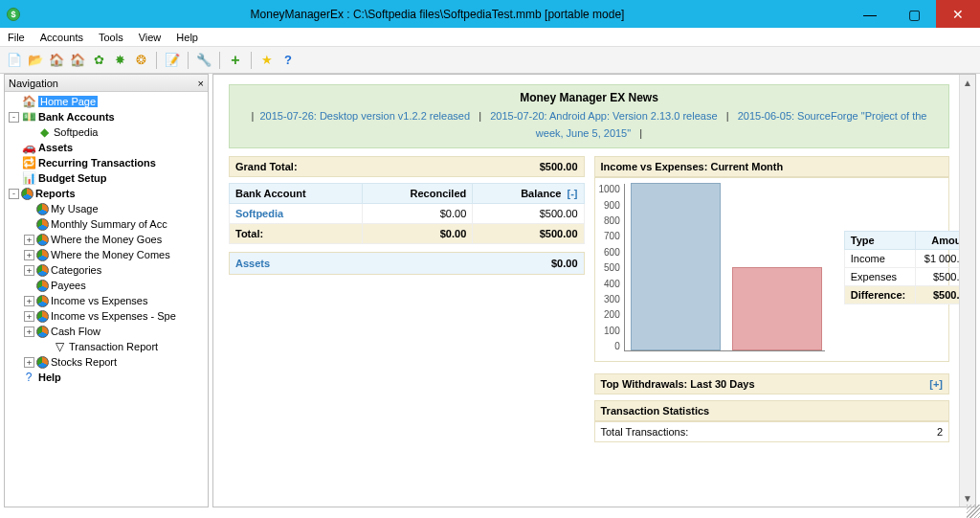 This screenshot has height=518, width=980. Describe the element at coordinates (13, 13) in the screenshot. I see `app-icon: $` at that location.